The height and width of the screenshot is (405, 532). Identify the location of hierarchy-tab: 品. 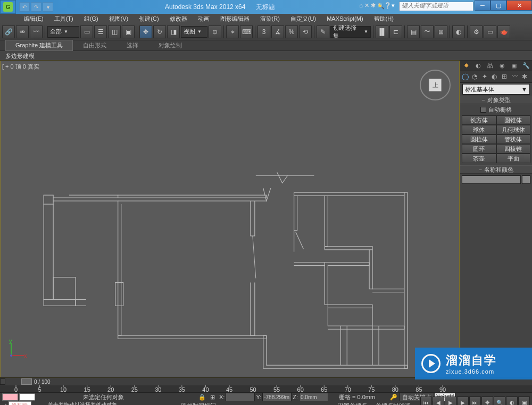
(490, 66).